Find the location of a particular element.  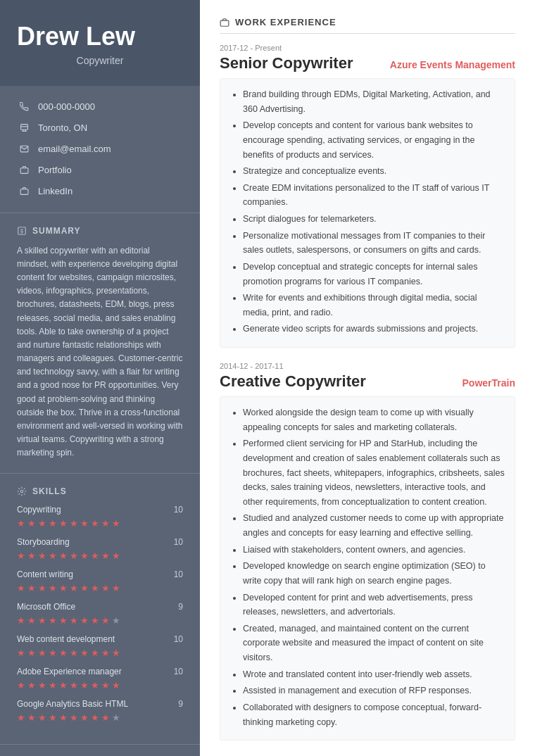

job-bullet: Brand building through EDMs, Digital Mar… is located at coordinates (374, 101).